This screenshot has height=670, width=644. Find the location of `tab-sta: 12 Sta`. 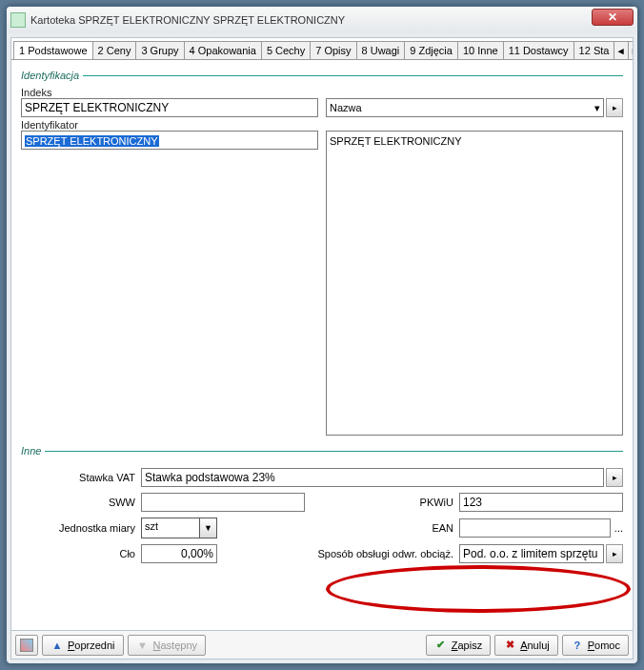

tab-sta: 12 Sta is located at coordinates (594, 51).